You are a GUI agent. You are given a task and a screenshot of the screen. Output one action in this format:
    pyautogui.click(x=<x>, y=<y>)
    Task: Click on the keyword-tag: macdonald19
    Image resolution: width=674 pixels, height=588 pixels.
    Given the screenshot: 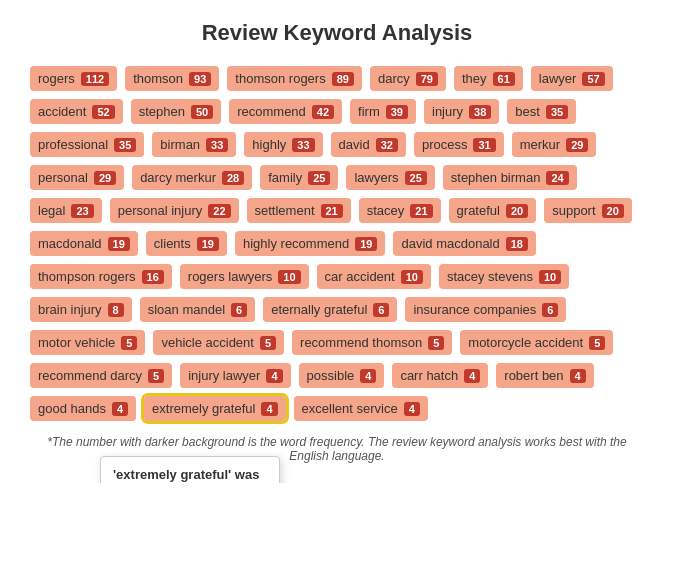 What is the action you would take?
    pyautogui.click(x=84, y=244)
    